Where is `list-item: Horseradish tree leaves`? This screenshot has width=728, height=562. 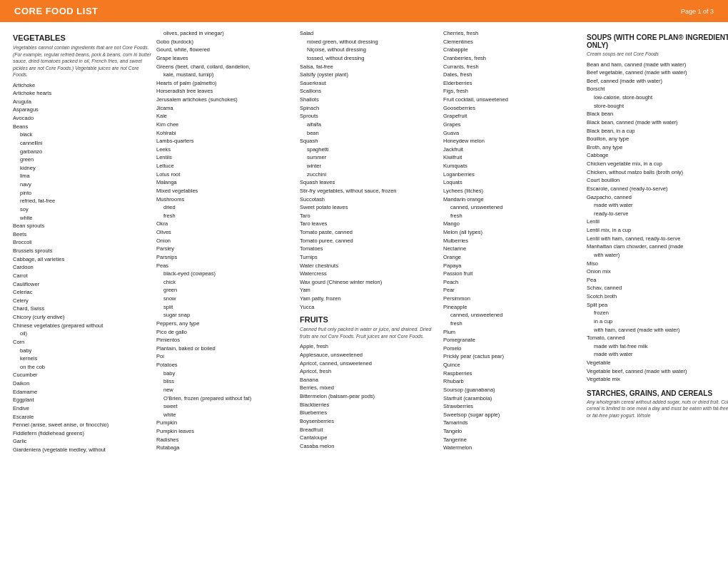 list-item: Horseradish tree leaves is located at coordinates (226, 91).